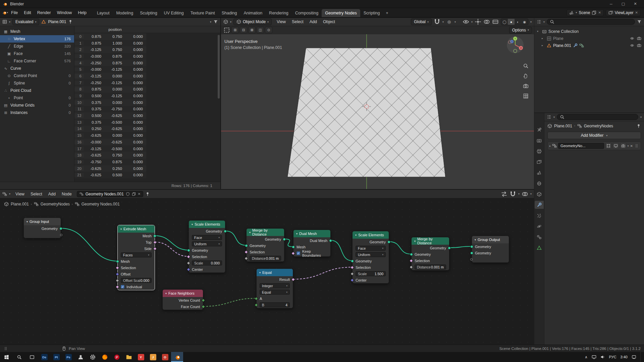 The width and height of the screenshot is (644, 362). What do you see at coordinates (518, 22) in the screenshot?
I see `shading-material-button: ◐` at bounding box center [518, 22].